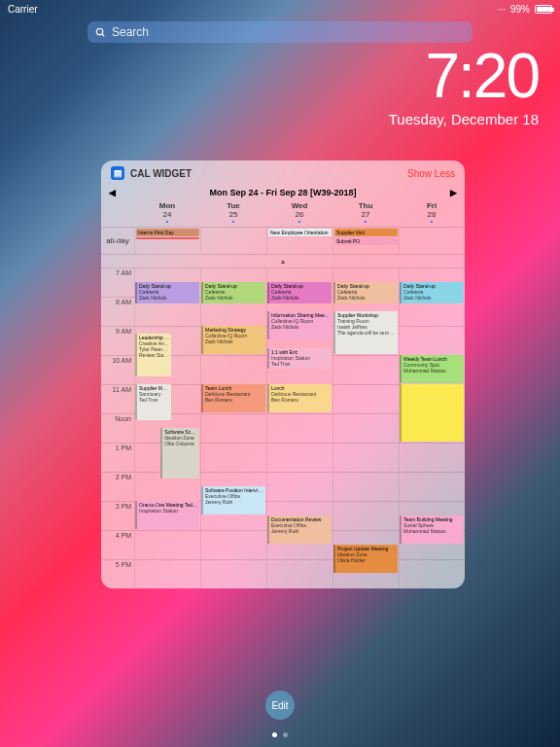 The width and height of the screenshot is (560, 747). I want to click on calendar-event: Team Building MeetingSocial SphereMohamm…, so click(432, 529).